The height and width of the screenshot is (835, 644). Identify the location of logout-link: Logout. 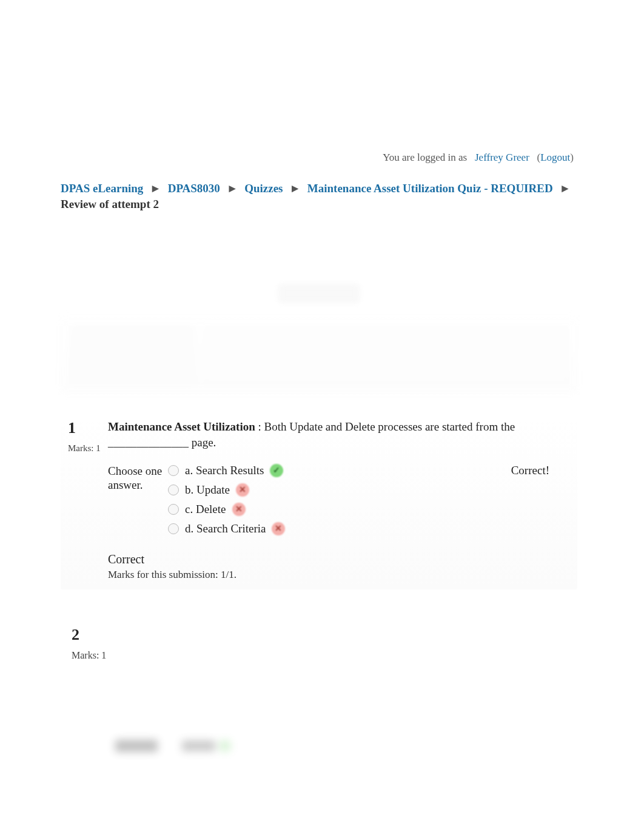
(555, 158).